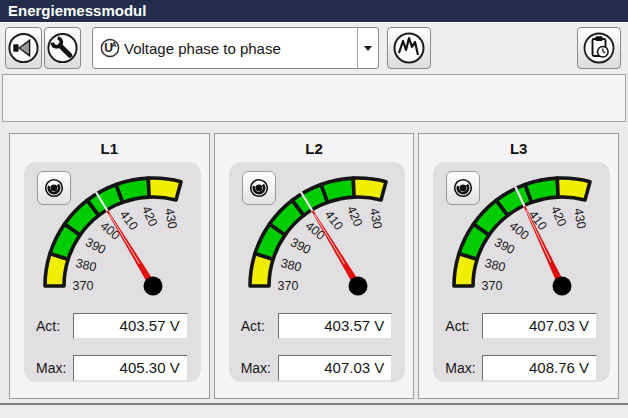 Image resolution: width=628 pixels, height=418 pixels. What do you see at coordinates (62, 48) in the screenshot?
I see `settings-button` at bounding box center [62, 48].